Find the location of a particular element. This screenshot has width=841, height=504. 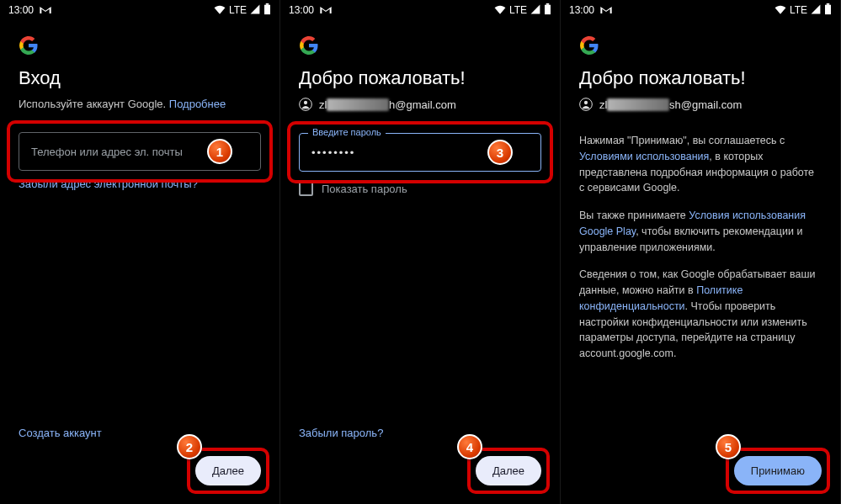

email-display: zl████████sh@gmail.com is located at coordinates (670, 104).